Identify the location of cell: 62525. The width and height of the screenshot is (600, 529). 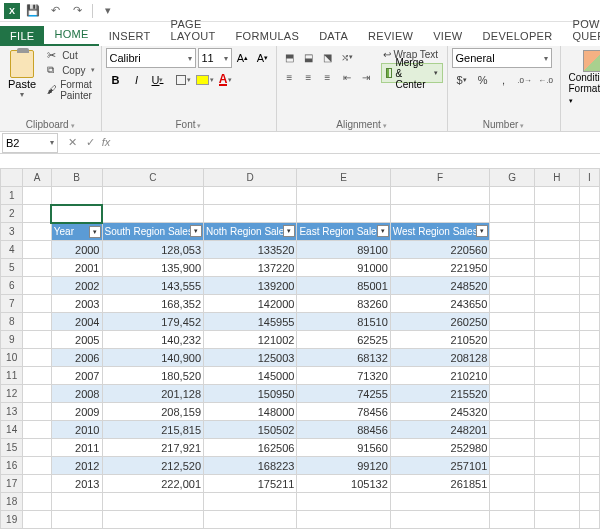
(344, 340).